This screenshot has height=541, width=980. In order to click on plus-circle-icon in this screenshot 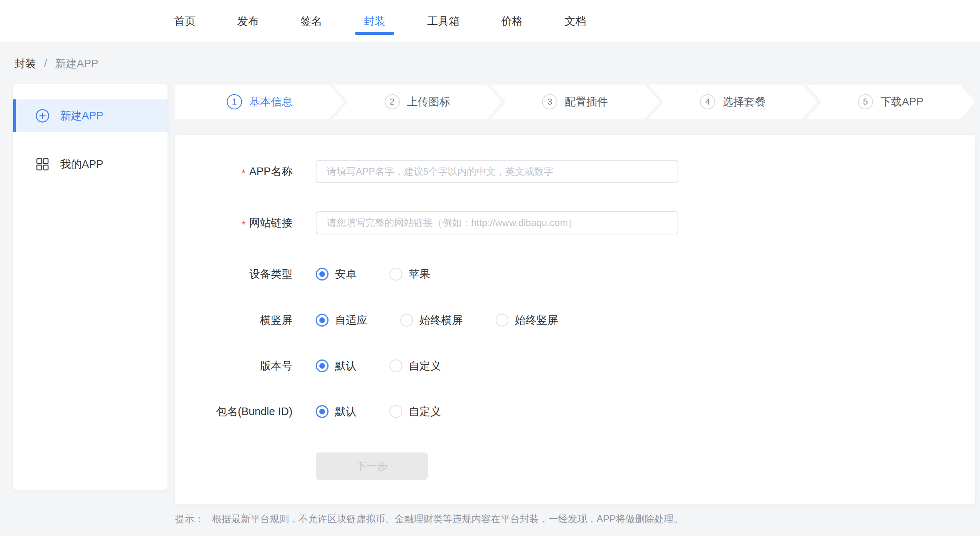, I will do `click(42, 116)`.